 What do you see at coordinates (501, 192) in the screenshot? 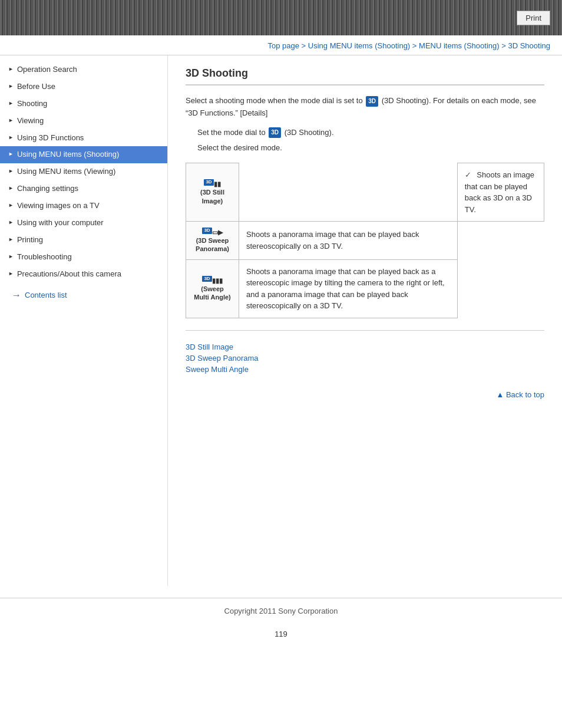
I see `still-image-desc-text: ✓ Shoots an image that can be played bac…` at bounding box center [501, 192].